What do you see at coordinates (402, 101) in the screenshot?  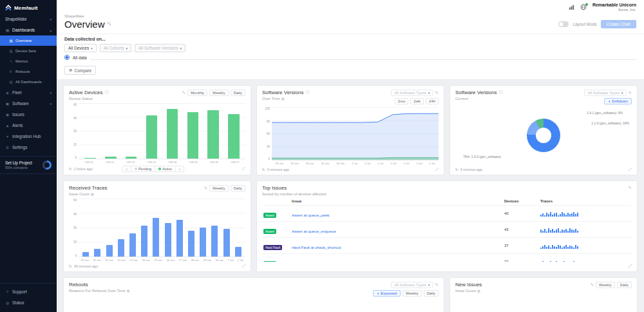 I see `range-2mo-button: 2mo` at bounding box center [402, 101].